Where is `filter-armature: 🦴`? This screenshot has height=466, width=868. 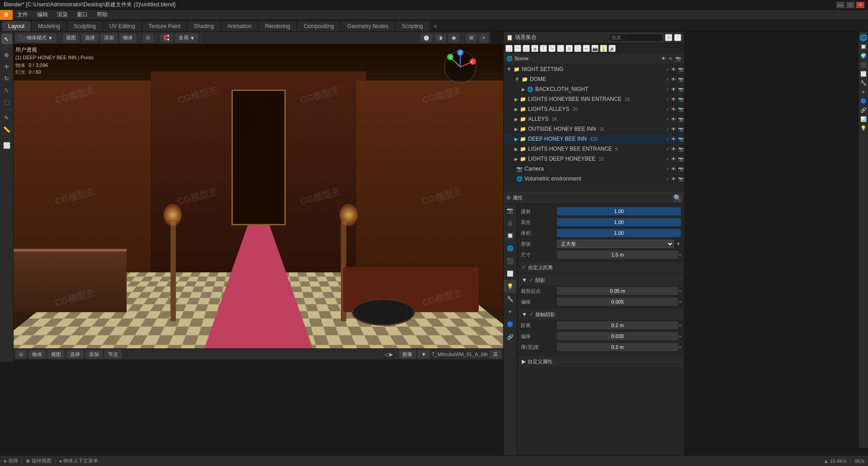 filter-armature: 🦴 is located at coordinates (561, 48).